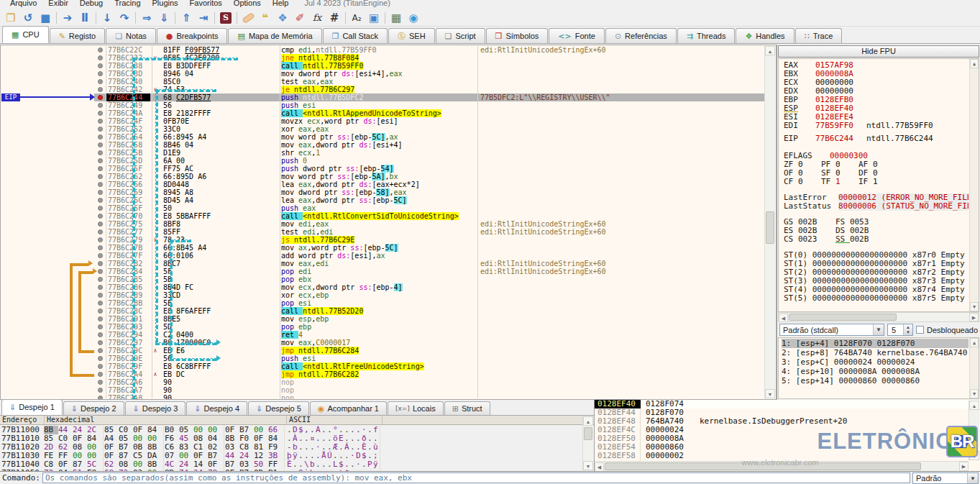 Image resolution: width=980 pixels, height=484 pixels. What do you see at coordinates (383, 335) in the screenshot?
I see `disasm-row: 77B6C294C2 0400ret 4` at bounding box center [383, 335].